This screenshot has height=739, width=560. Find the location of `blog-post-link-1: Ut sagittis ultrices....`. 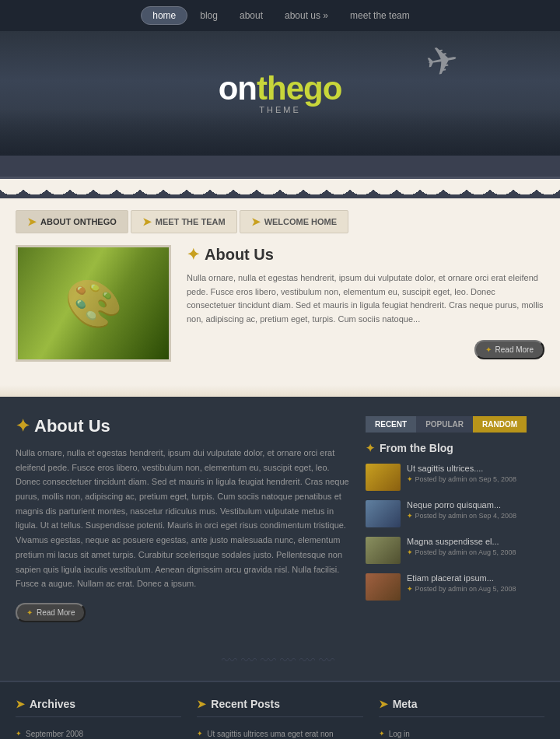

blog-post-link-1: Ut sagittis ultrices.... is located at coordinates (462, 468).